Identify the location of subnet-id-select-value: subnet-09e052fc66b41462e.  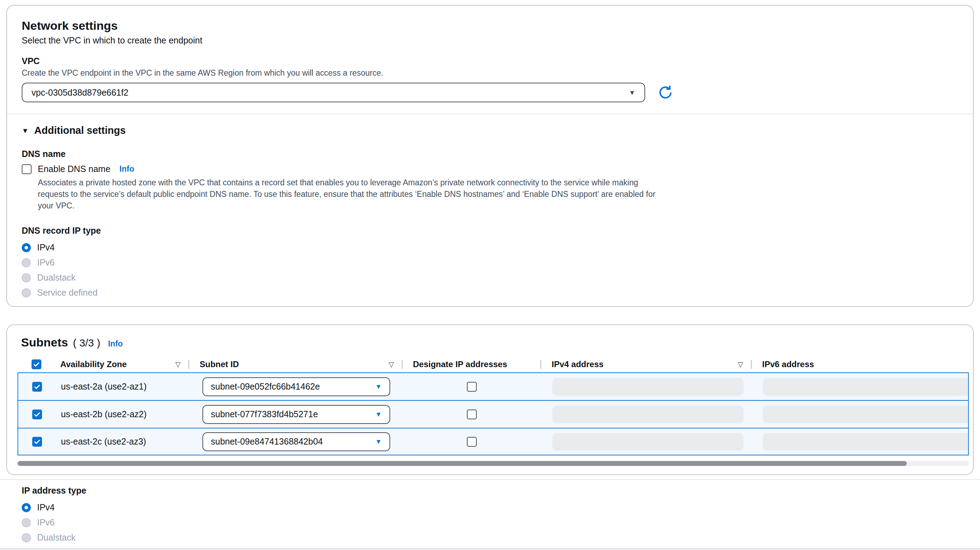
(266, 387).